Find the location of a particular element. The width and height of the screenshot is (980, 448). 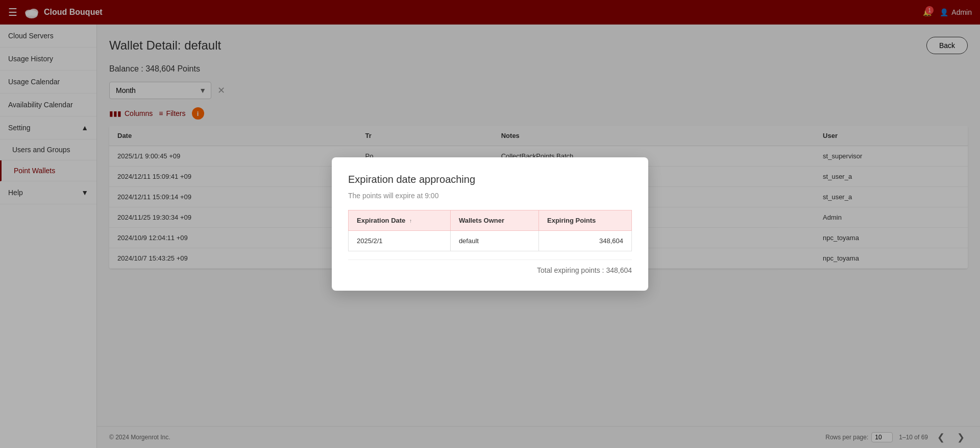

sort-icon: ↑ is located at coordinates (410, 221).